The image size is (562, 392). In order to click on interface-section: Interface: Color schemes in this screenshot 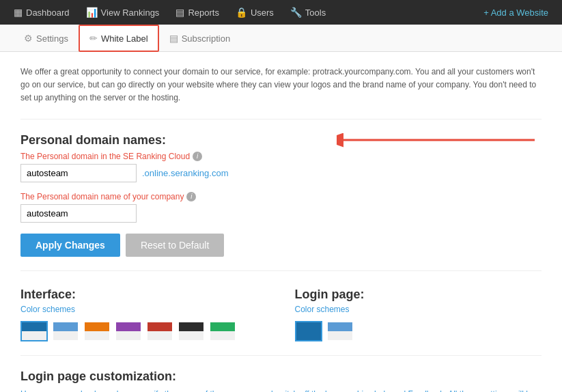, I will do `click(144, 314)`.